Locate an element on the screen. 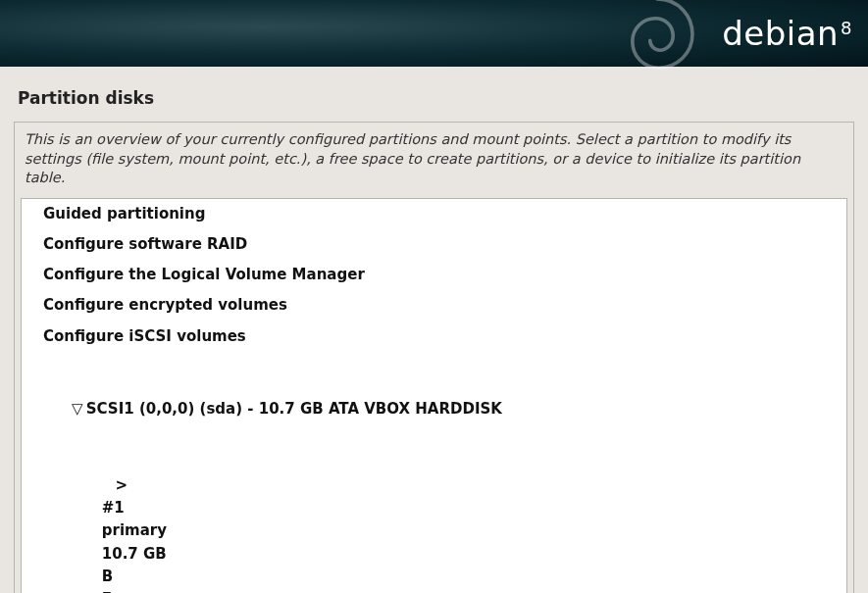  partition-size: 10.7 GB is located at coordinates (146, 555).